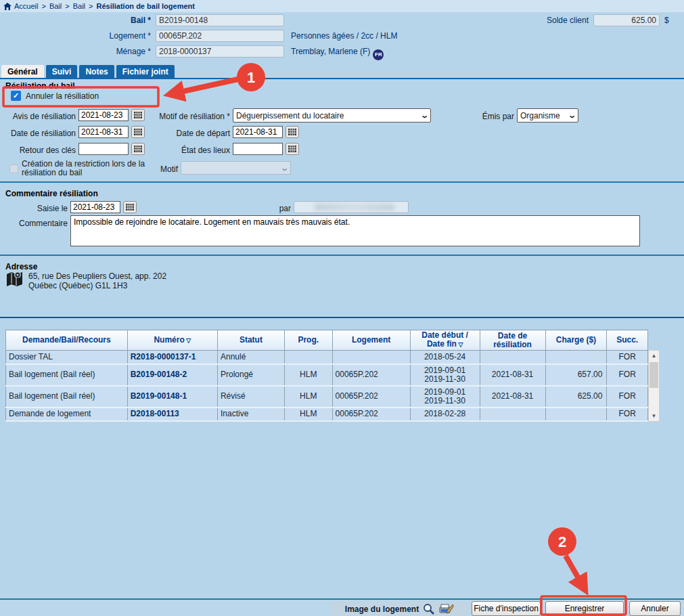 This screenshot has height=616, width=684. I want to click on magnifier-icon, so click(429, 609).